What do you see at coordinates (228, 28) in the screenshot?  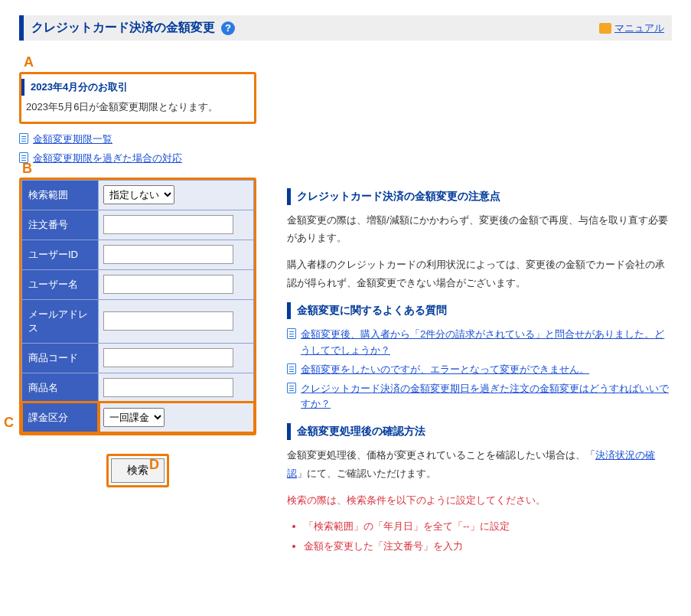 I see `help-icon: ?` at bounding box center [228, 28].